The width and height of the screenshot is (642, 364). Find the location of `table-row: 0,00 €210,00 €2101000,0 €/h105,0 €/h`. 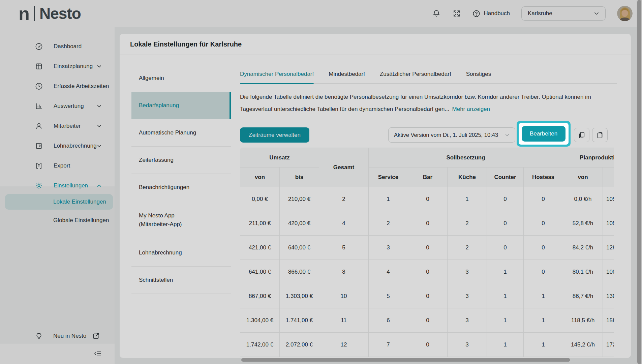

table-row: 0,00 €210,00 €2101000,0 €/h105,0 €/h is located at coordinates (427, 199).